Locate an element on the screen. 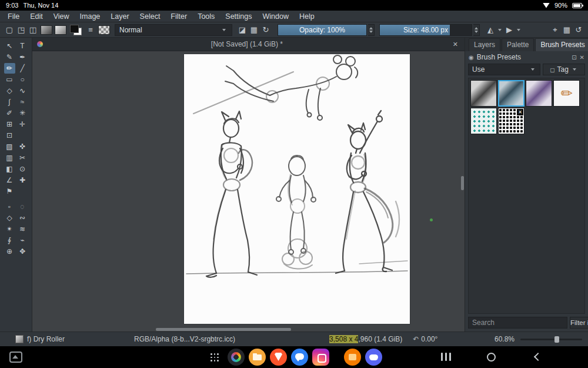  snap-settings-button: ▦ is located at coordinates (567, 30).